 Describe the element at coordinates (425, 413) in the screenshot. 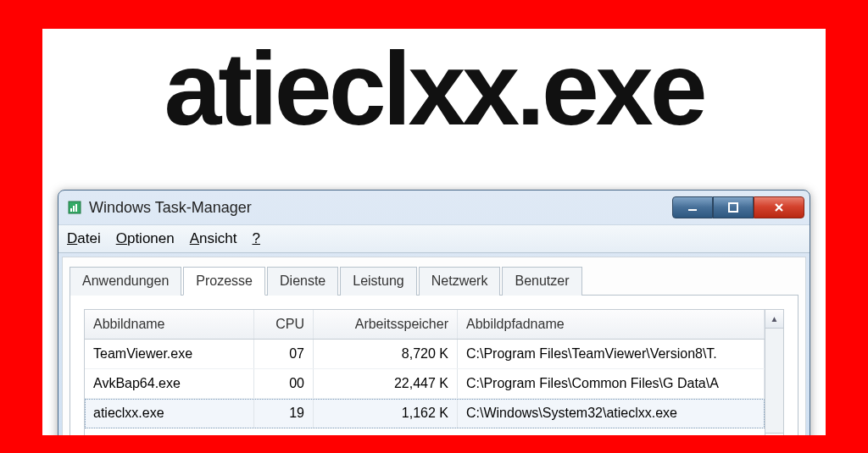

I see `table-row: atieclxx.exe191,162 KC:\Windows\System32…` at that location.